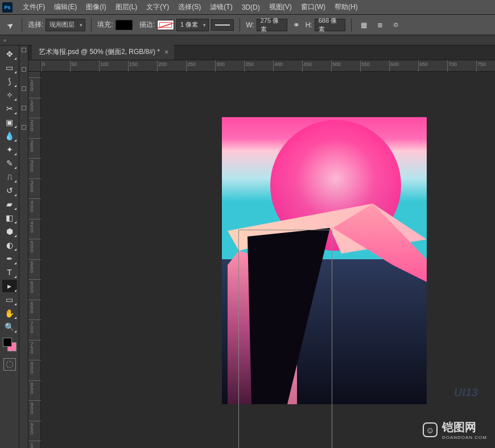 The height and width of the screenshot is (448, 495). Describe the element at coordinates (96, 7) in the screenshot. I see `menu-image: 图像(I)` at that location.